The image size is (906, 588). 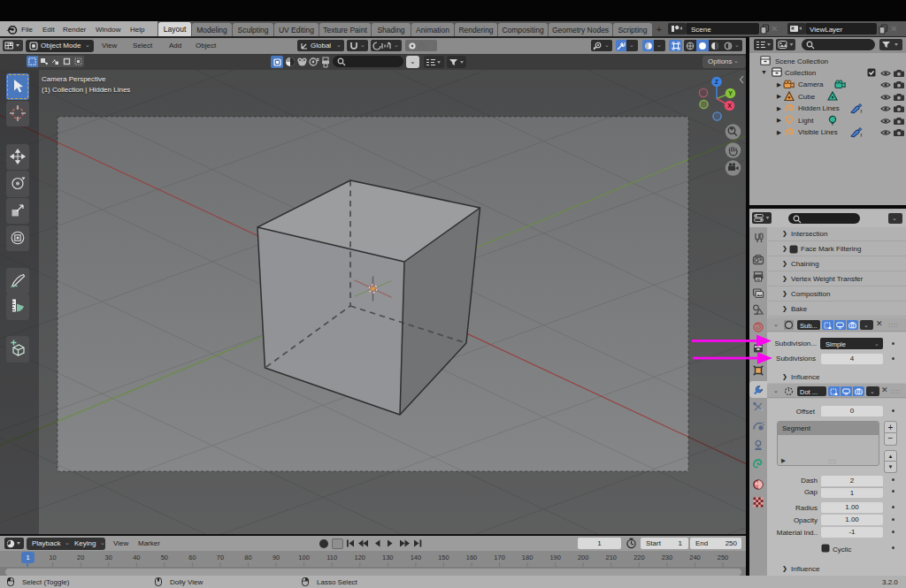 I want to click on svg-text: 190, so click(x=556, y=557).